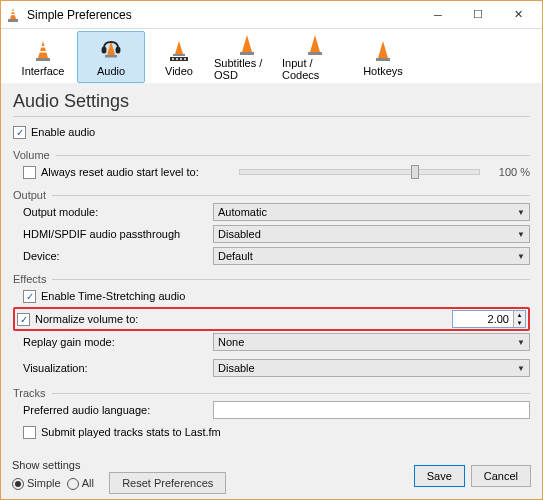 Image resolution: width=543 pixels, height=500 pixels. Describe the element at coordinates (372, 234) in the screenshot. I see `spdif-combo: Disabled▼` at that location.